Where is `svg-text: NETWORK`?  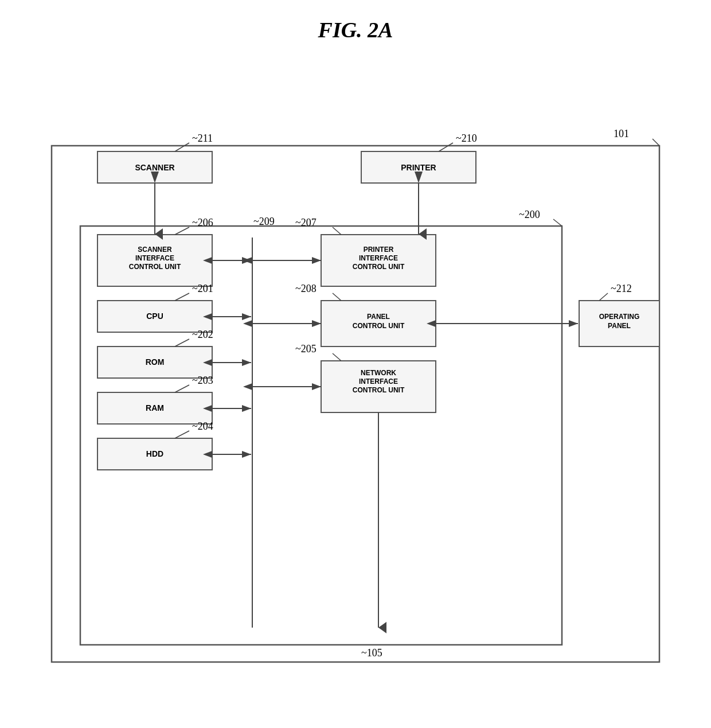
svg-text: NETWORK is located at coordinates (378, 373).